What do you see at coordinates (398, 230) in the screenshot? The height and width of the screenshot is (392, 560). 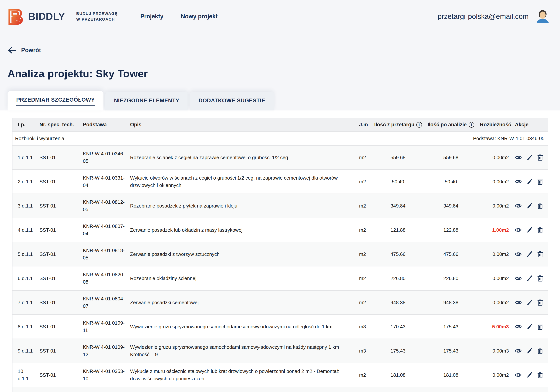 I see `cell-qty-tender: 121.88` at bounding box center [398, 230].